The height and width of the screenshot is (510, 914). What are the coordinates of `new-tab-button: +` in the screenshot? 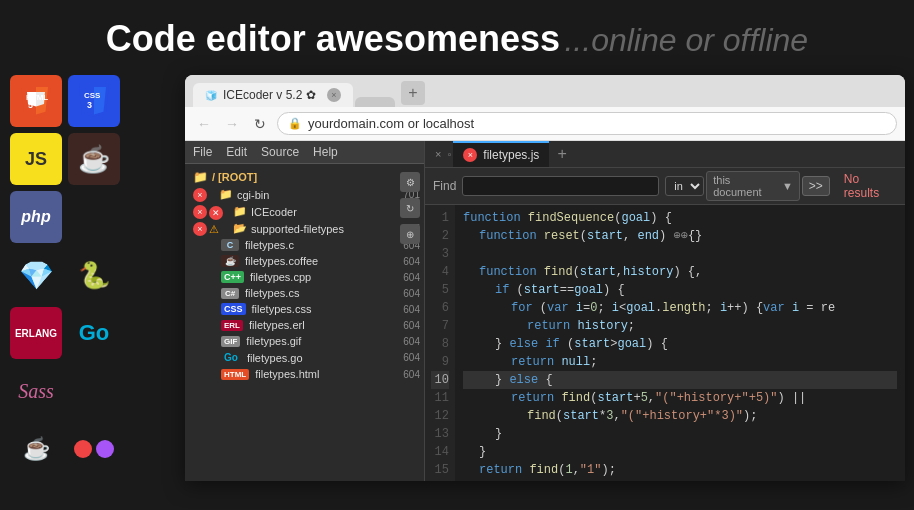 It's located at (413, 93).